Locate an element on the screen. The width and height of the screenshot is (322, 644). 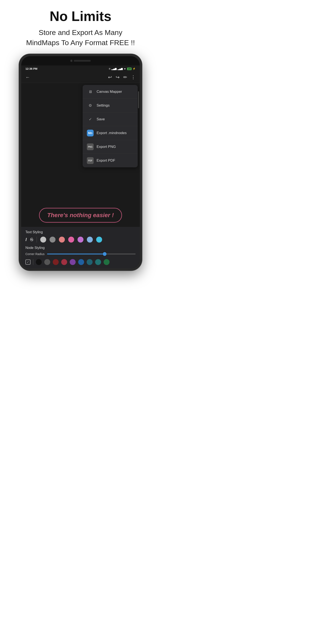
corner-radius-row: Corner Radius is located at coordinates (80, 254).